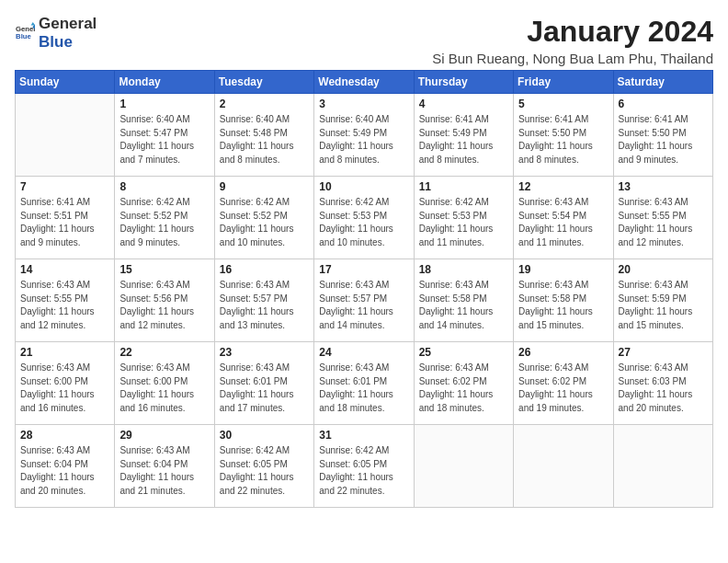 The image size is (728, 563). Describe the element at coordinates (265, 435) in the screenshot. I see `day-number: 30` at that location.